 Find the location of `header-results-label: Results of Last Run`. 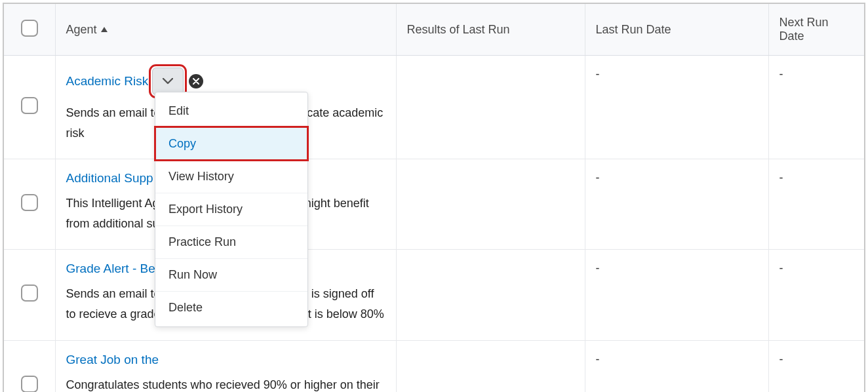

header-results-label: Results of Last Run is located at coordinates (459, 29).